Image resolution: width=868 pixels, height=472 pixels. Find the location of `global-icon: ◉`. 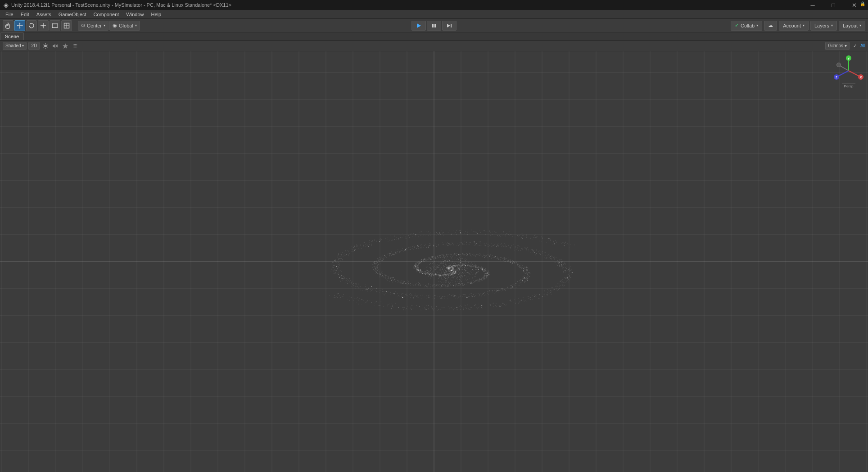

global-icon: ◉ is located at coordinates (115, 25).